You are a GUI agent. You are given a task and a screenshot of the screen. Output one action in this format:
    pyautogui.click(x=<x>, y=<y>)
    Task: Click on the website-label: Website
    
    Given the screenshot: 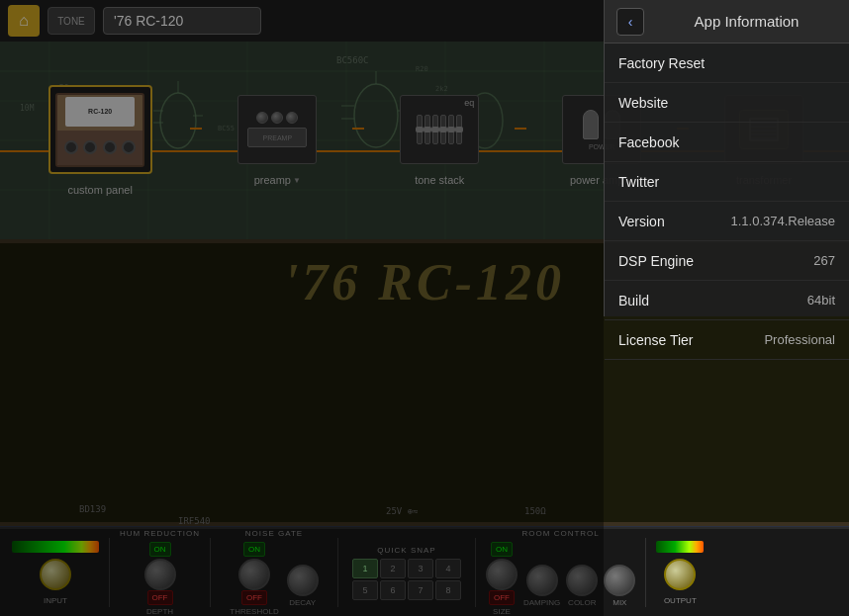 What is the action you would take?
    pyautogui.click(x=726, y=103)
    